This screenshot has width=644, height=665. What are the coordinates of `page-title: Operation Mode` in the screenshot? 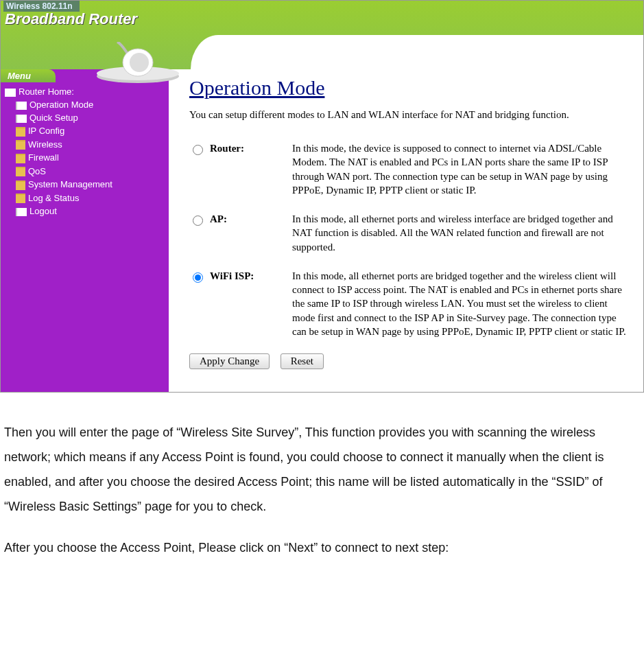 It's located at (409, 88).